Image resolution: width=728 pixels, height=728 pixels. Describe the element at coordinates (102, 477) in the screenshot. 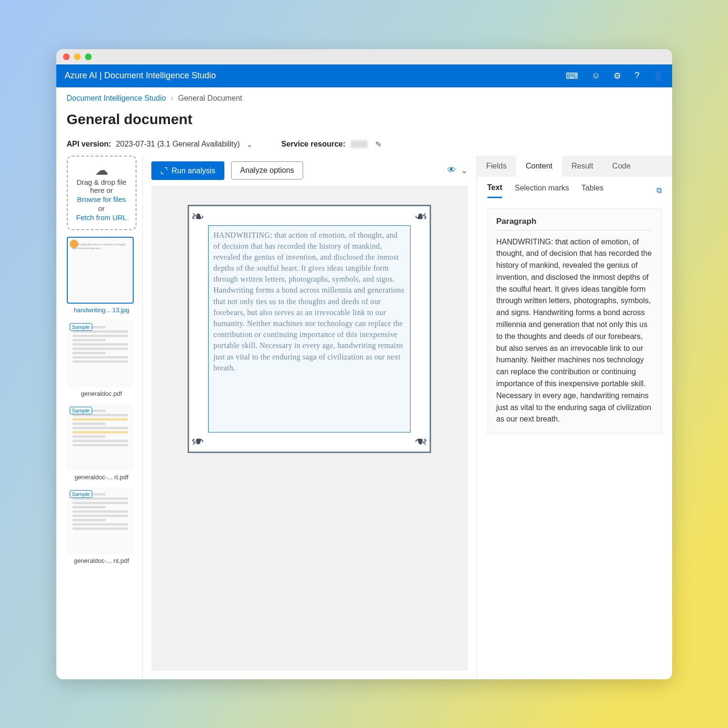

I see `thumbnail-caption: generaldoc-... rt.pdf` at that location.